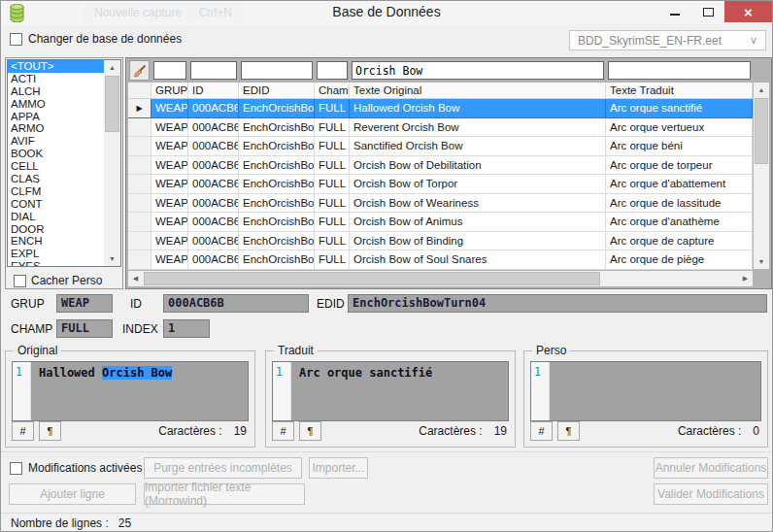 Image resolution: width=773 pixels, height=532 pixels. Describe the element at coordinates (478, 222) in the screenshot. I see `cell-original: Orcish Bow of Animus` at that location.